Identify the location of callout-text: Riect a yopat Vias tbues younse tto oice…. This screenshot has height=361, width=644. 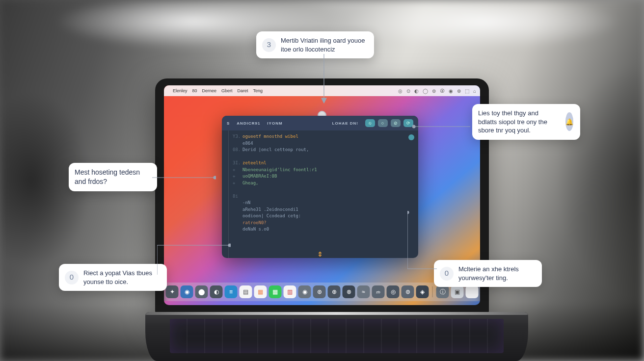
(122, 278).